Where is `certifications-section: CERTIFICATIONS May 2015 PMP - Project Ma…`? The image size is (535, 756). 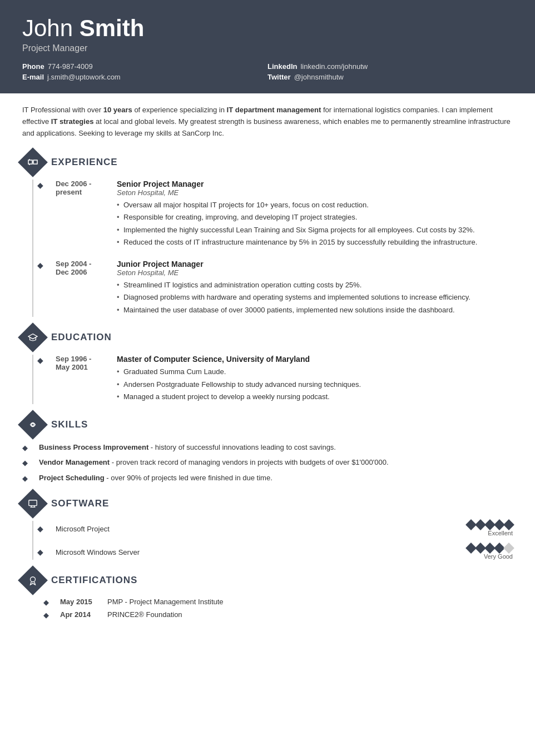 certifications-section: CERTIFICATIONS May 2015 PMP - Project Ma… is located at coordinates (268, 594).